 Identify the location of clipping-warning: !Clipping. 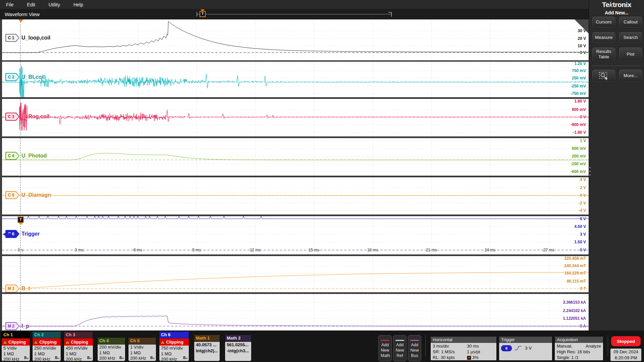
(78, 342).